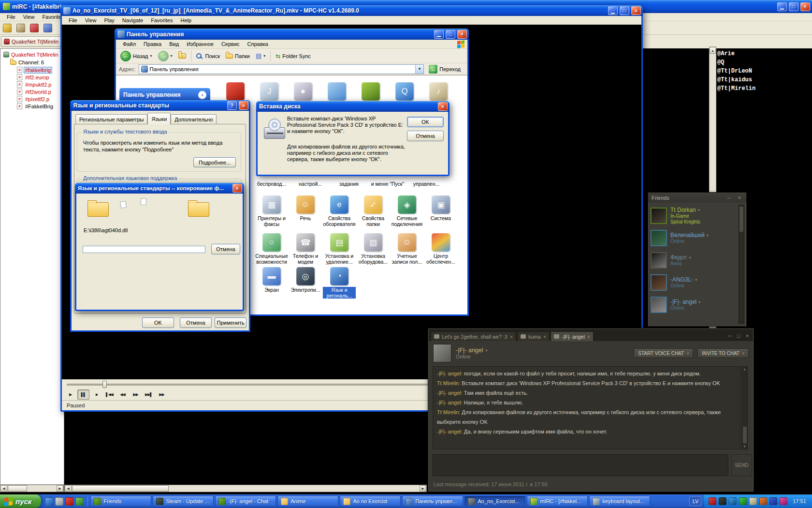  I want to click on stop-icon: ■, so click(97, 395).